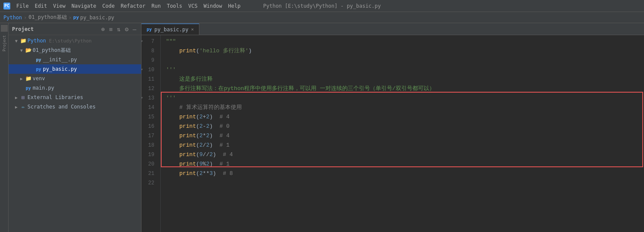 The height and width of the screenshot is (232, 644). I want to click on tree-folder-01: ▼ 📂 01_python基础, so click(75, 50).